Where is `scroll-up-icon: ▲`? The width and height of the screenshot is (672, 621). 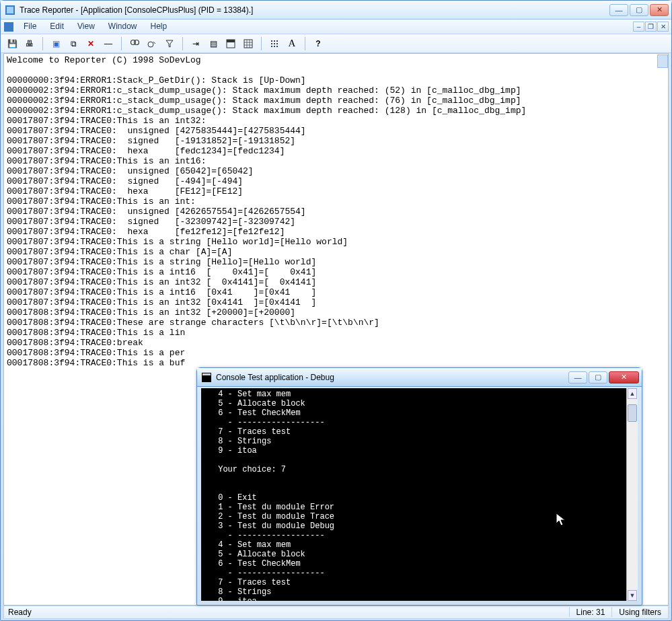
scroll-up-icon: ▲ is located at coordinates (632, 394).